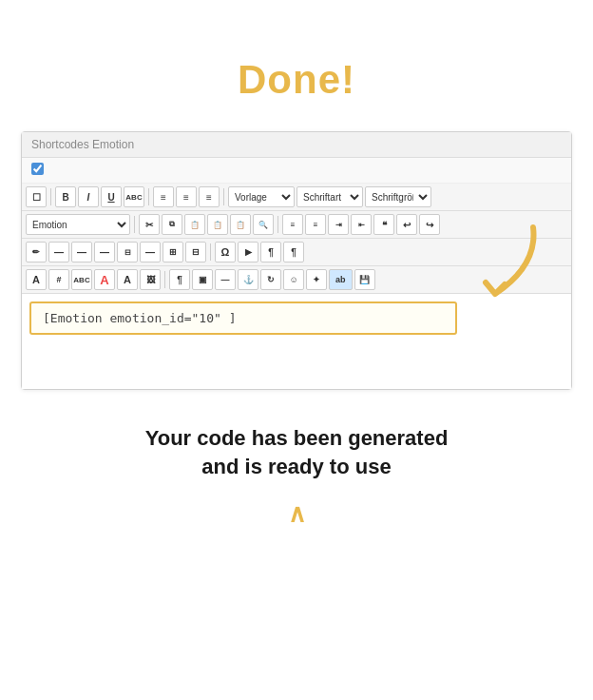 The height and width of the screenshot is (700, 593). What do you see at coordinates (180, 280) in the screenshot?
I see `btn-para3: ¶` at bounding box center [180, 280].